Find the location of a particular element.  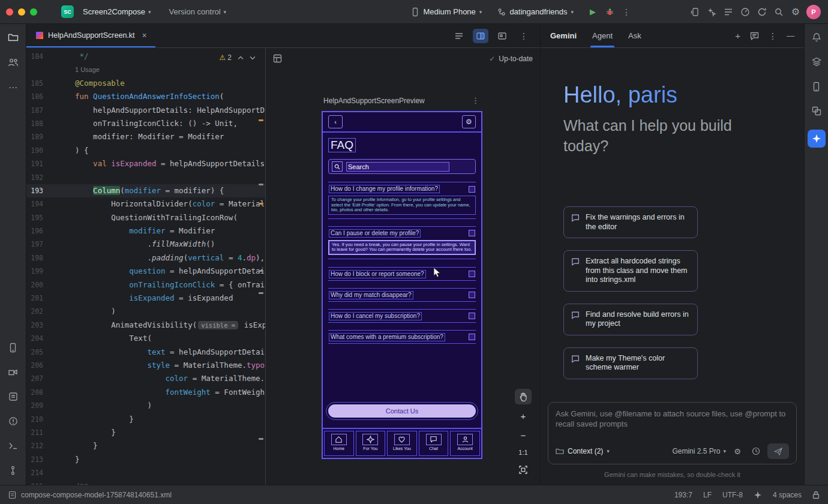

code-line: 185@Composable is located at coordinates (146, 83).